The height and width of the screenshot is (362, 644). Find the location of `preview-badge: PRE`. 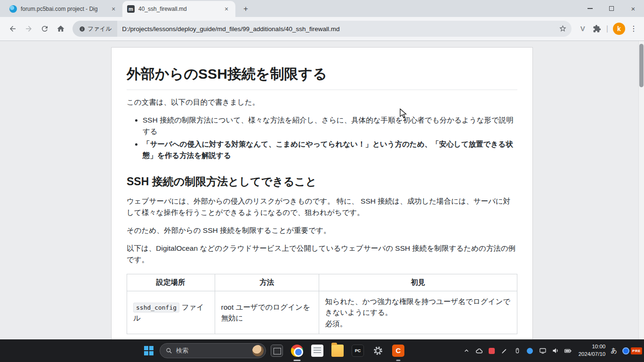

preview-badge: PRE is located at coordinates (636, 351).